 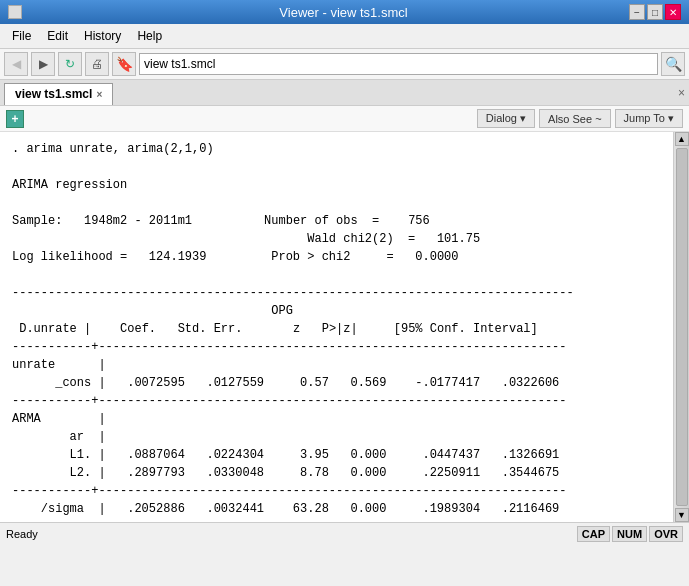 What do you see at coordinates (649, 118) in the screenshot?
I see `jump-to-button: Jump To ▾` at bounding box center [649, 118].